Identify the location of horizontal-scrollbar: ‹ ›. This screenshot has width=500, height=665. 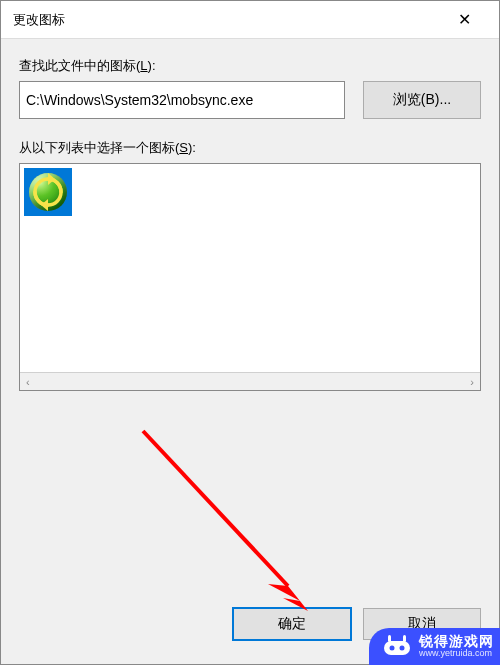
(250, 381).